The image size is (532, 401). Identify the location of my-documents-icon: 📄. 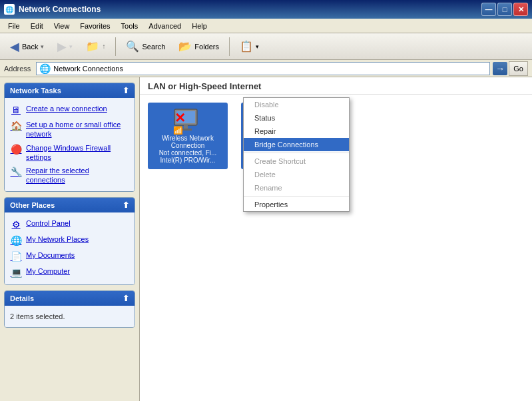
(16, 256).